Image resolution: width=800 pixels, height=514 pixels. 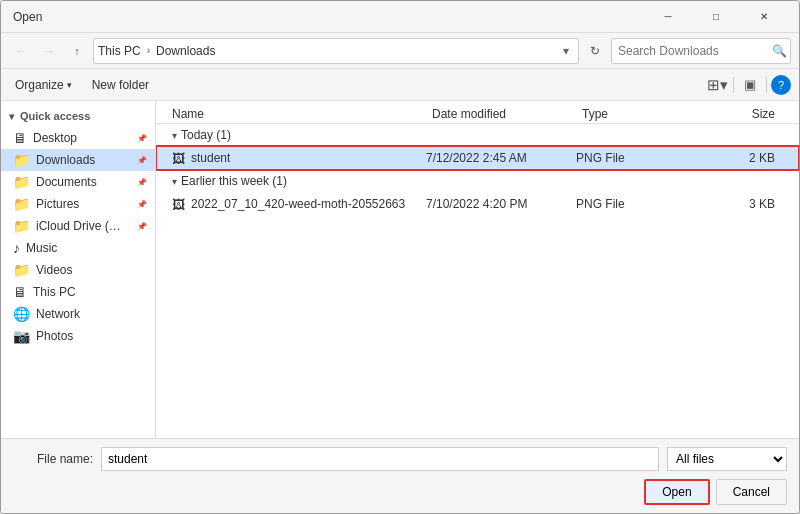 I want to click on section-today: ▾ Today (1), so click(x=478, y=135).